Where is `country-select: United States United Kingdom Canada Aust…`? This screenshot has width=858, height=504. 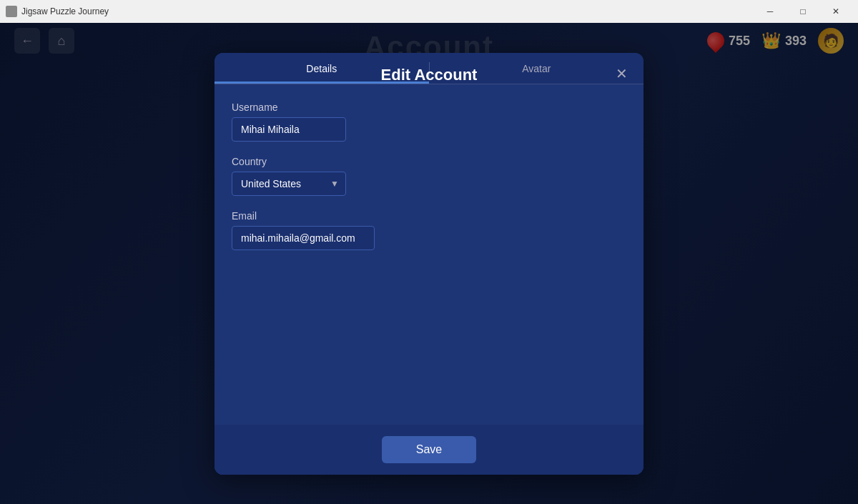 country-select: United States United Kingdom Canada Aust… is located at coordinates (289, 184).